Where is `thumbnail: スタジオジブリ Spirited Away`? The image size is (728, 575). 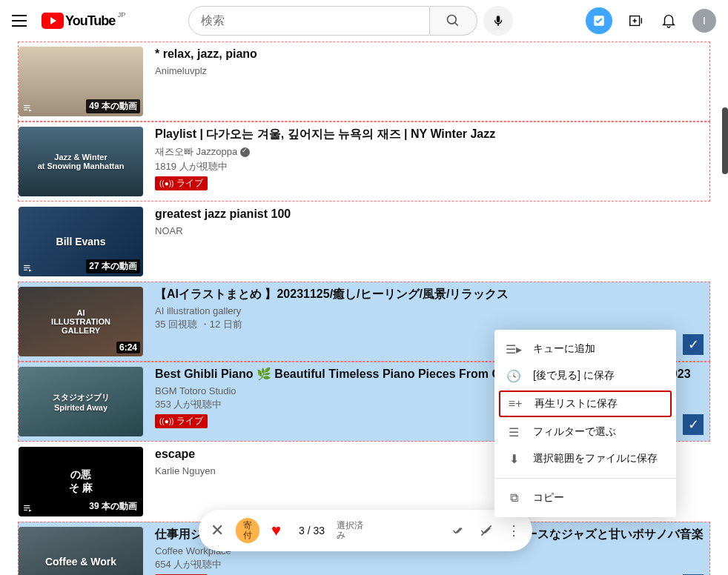
thumbnail: スタジオジブリ Spirited Away is located at coordinates (81, 402).